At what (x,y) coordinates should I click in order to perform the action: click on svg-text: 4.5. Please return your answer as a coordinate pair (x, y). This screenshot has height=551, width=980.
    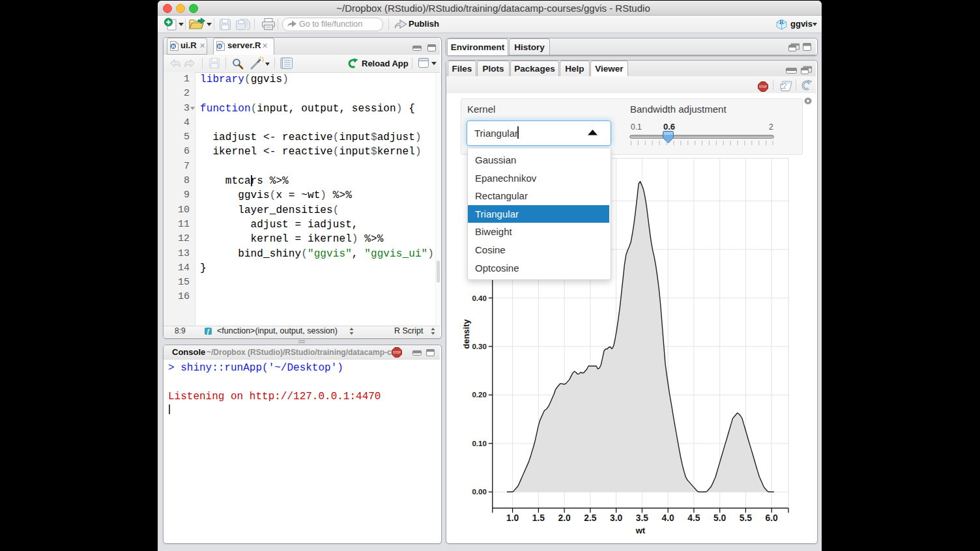
    Looking at the image, I should click on (694, 518).